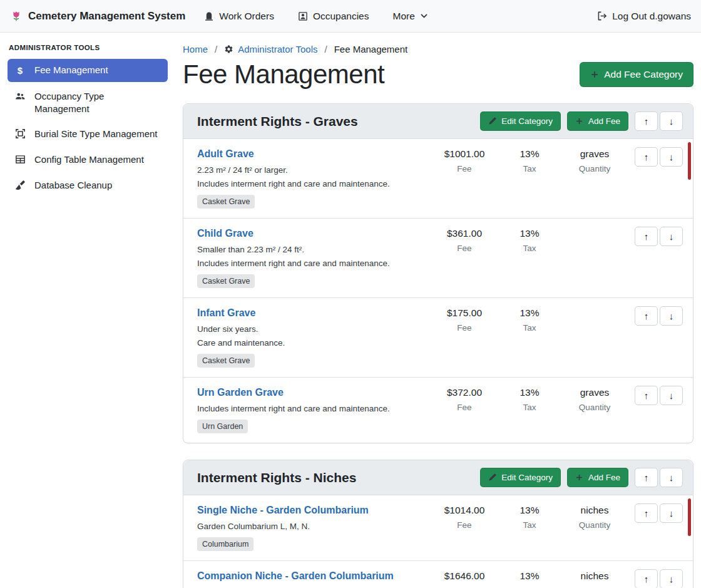 Image resolution: width=701 pixels, height=588 pixels. Describe the element at coordinates (229, 49) in the screenshot. I see `gear-icon` at that location.